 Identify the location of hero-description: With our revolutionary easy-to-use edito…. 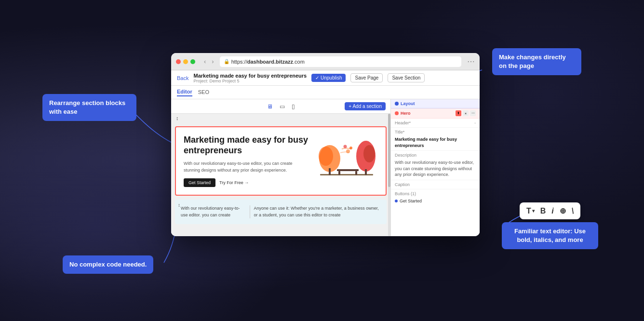
(247, 167).